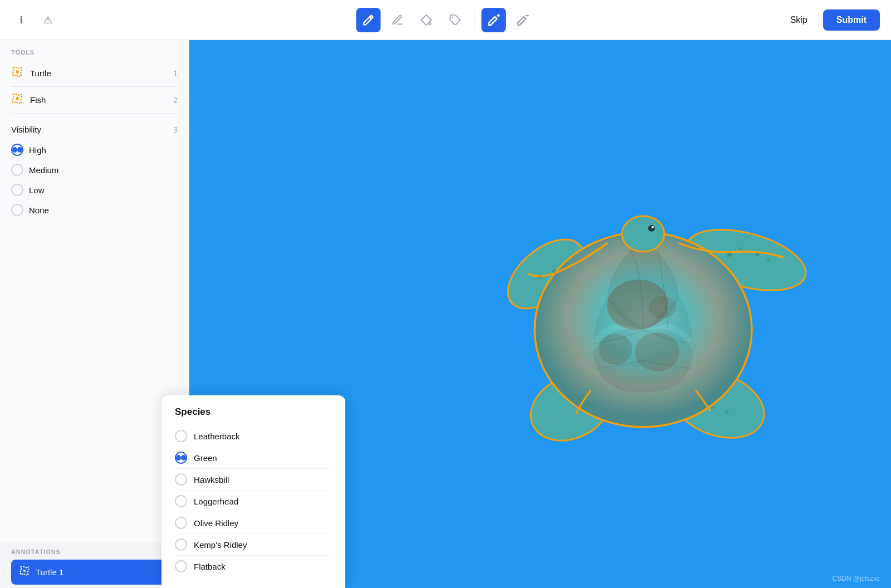  What do you see at coordinates (799, 20) in the screenshot?
I see `skip-button: Skip` at bounding box center [799, 20].